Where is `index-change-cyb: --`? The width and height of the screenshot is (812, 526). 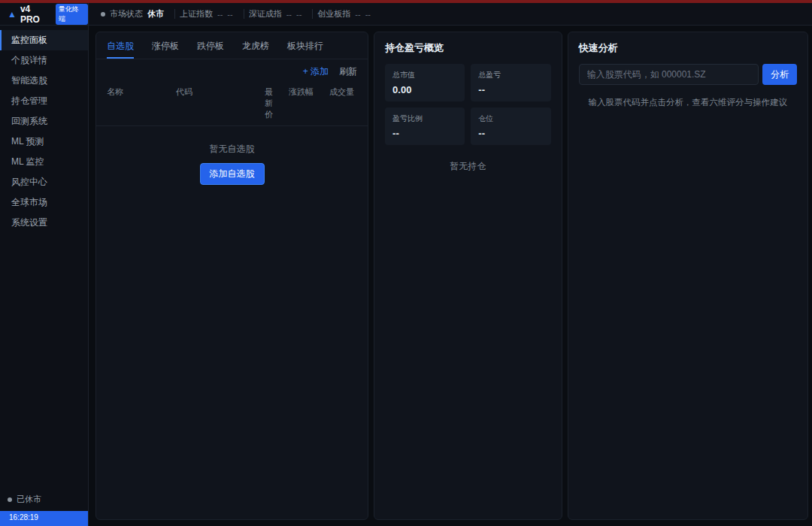 index-change-cyb: -- is located at coordinates (368, 14).